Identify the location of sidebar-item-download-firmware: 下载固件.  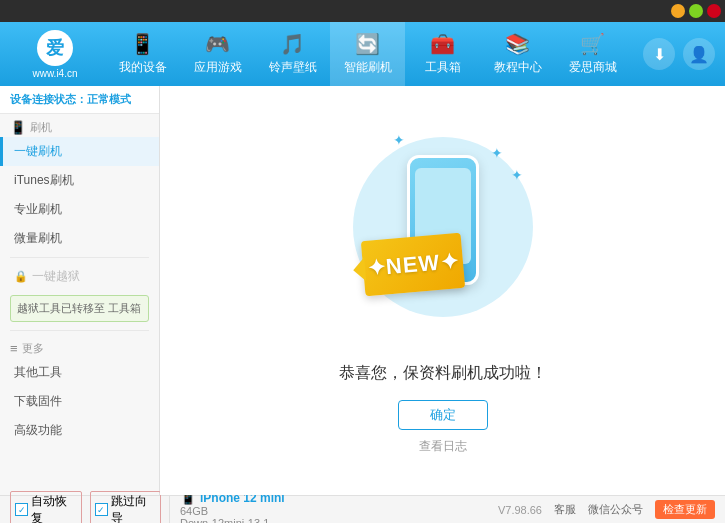
(80, 402).